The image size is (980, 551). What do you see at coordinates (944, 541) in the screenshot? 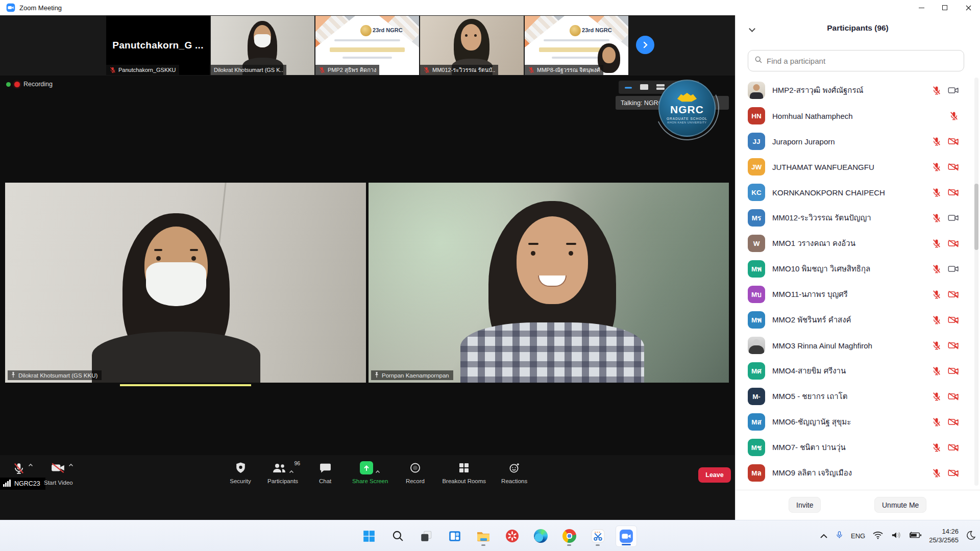
I see `tray-date: 25/3/2565` at bounding box center [944, 541].